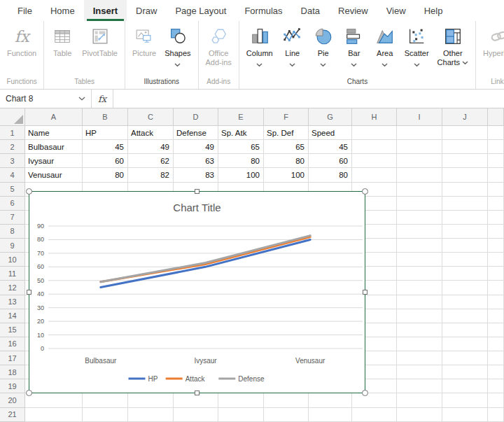 This screenshot has width=504, height=422. Describe the element at coordinates (105, 175) in the screenshot. I see `cell-b4: 80` at that location.